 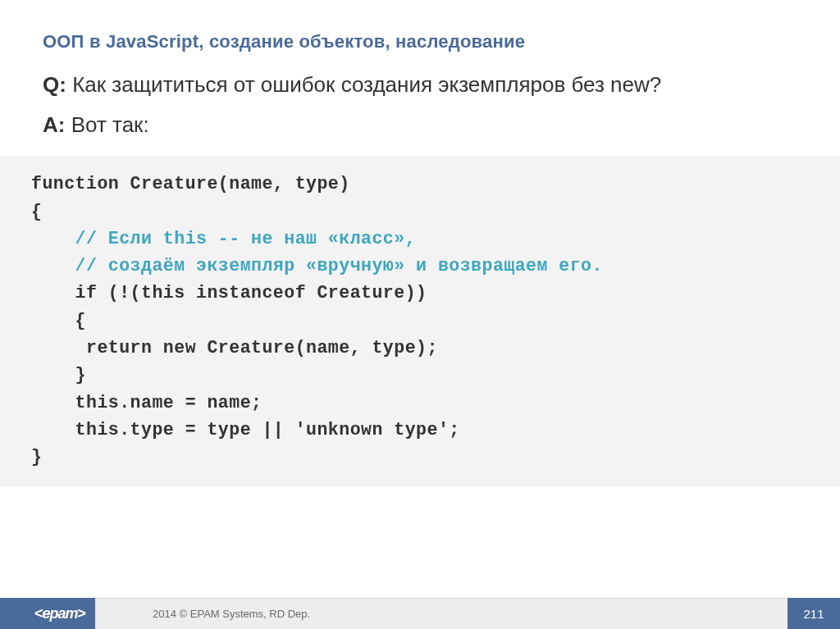 I want to click on code-comment: // Если this -- не наш «класс»,, so click(x=246, y=239).